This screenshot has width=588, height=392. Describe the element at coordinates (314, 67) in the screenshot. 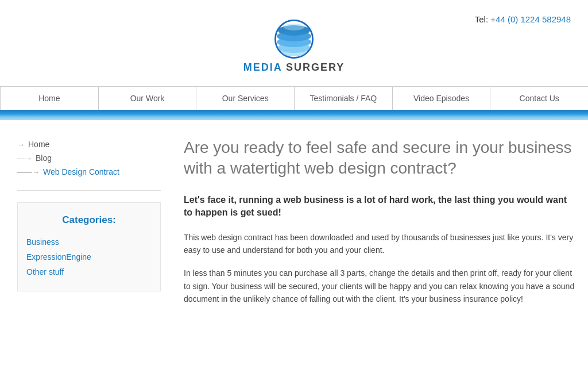

I see `logo-surgery: SURGERY` at that location.